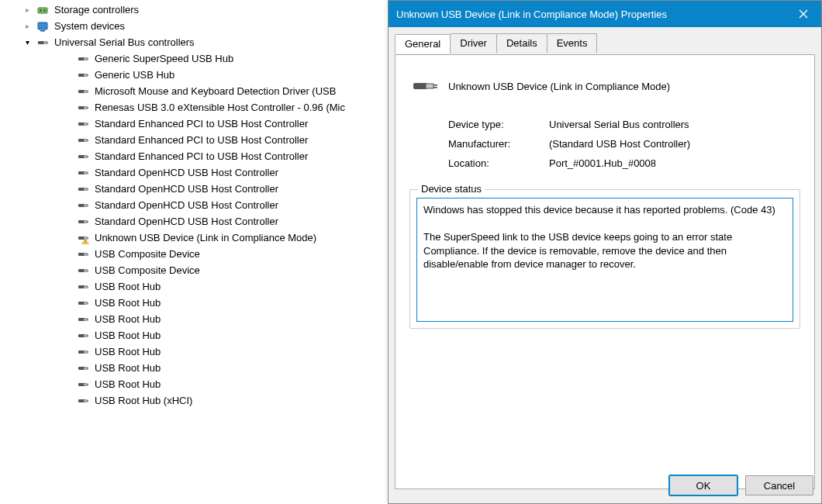  Describe the element at coordinates (124, 42) in the screenshot. I see `tree-category-label: Universal Serial Bus controllers` at that location.